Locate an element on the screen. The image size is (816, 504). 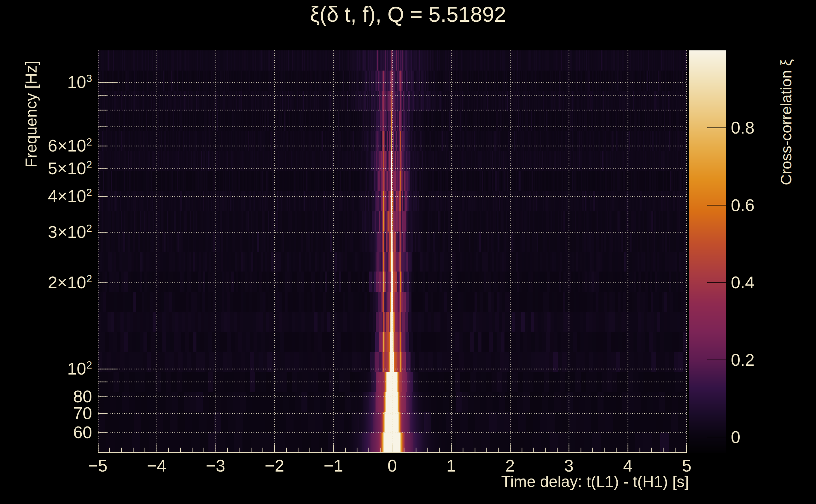
colorbar-tick-label: 0 is located at coordinates (736, 437).